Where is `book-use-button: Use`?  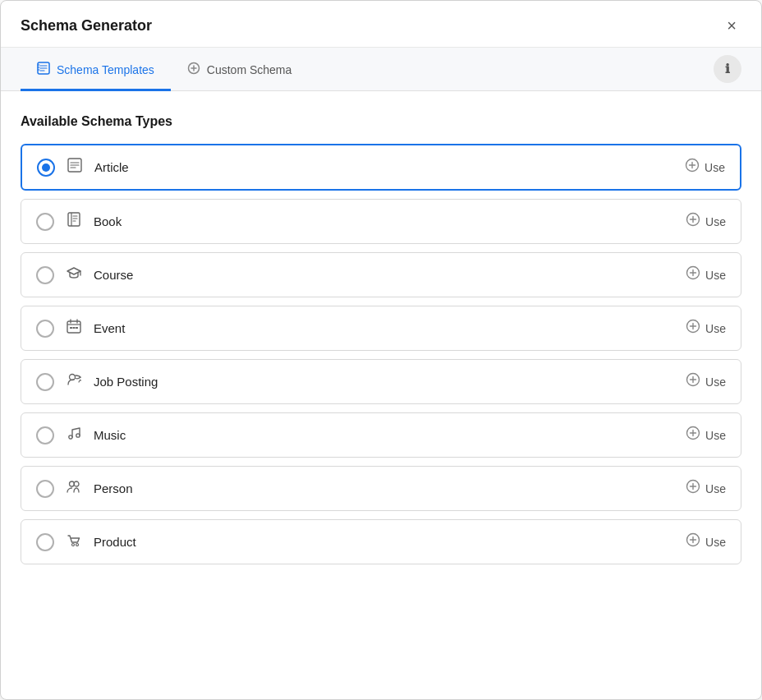
book-use-button: Use is located at coordinates (706, 222).